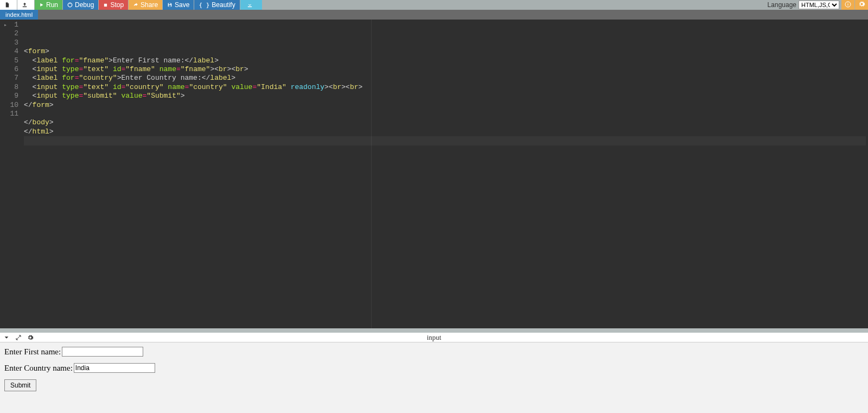  I want to click on tab-index-html: index.html, so click(19, 15).